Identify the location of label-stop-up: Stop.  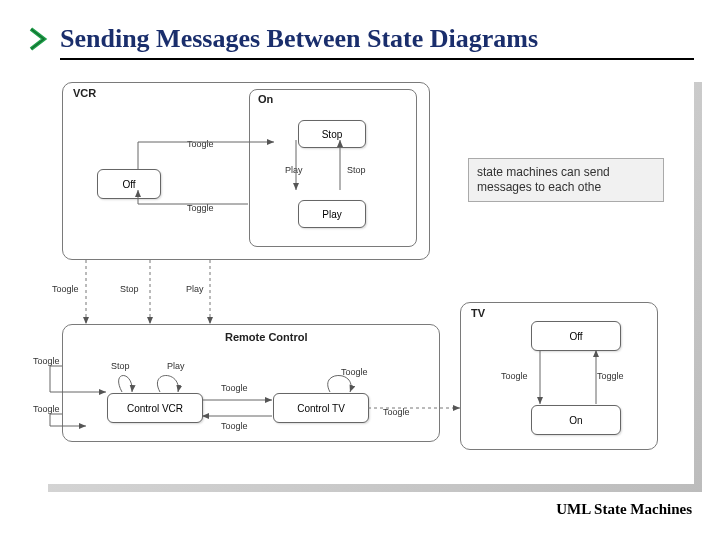
(356, 170).